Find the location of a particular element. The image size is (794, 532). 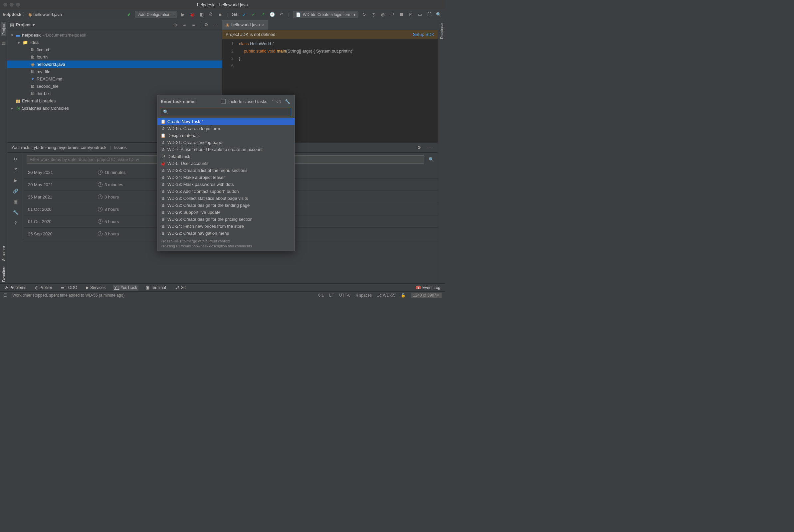

git-branch-status: ⎇ WD-55 is located at coordinates (386, 295).